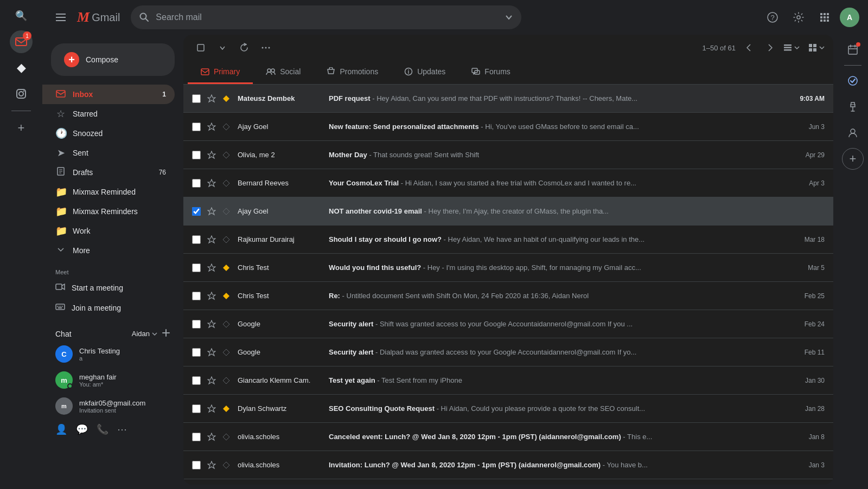 The image size is (868, 489). Describe the element at coordinates (113, 308) in the screenshot. I see `join-meeting-button: Join a meeting` at that location.